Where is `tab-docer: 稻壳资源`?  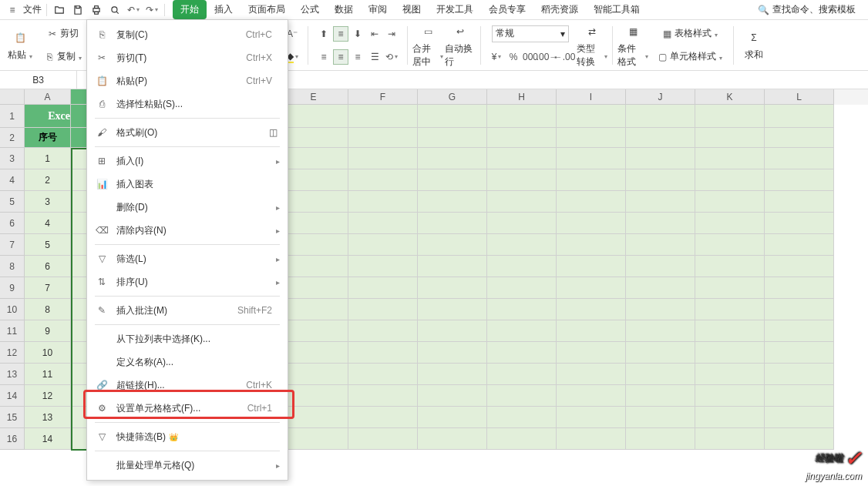
tab-docer: 稻壳资源 is located at coordinates (560, 9).